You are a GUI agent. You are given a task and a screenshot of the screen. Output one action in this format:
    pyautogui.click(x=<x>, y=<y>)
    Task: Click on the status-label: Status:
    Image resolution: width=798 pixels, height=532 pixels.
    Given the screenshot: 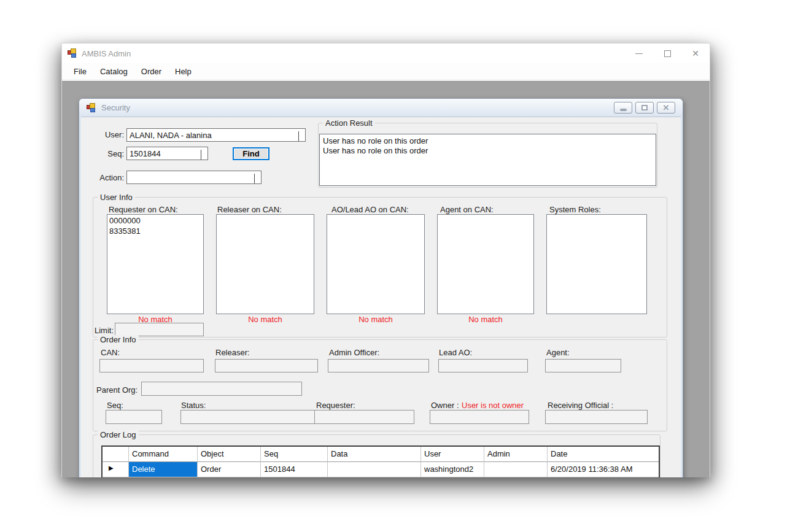 What is the action you would take?
    pyautogui.click(x=193, y=405)
    